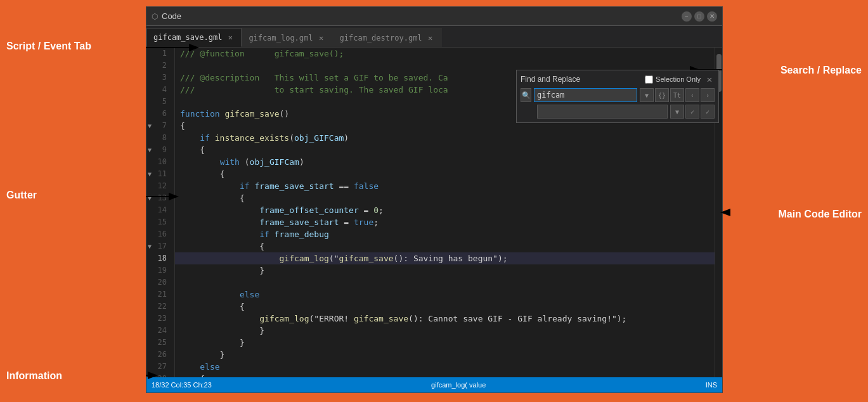 This screenshot has height=402, width=868. What do you see at coordinates (709, 79) in the screenshot?
I see `dialog-close-button: ✕` at bounding box center [709, 79].